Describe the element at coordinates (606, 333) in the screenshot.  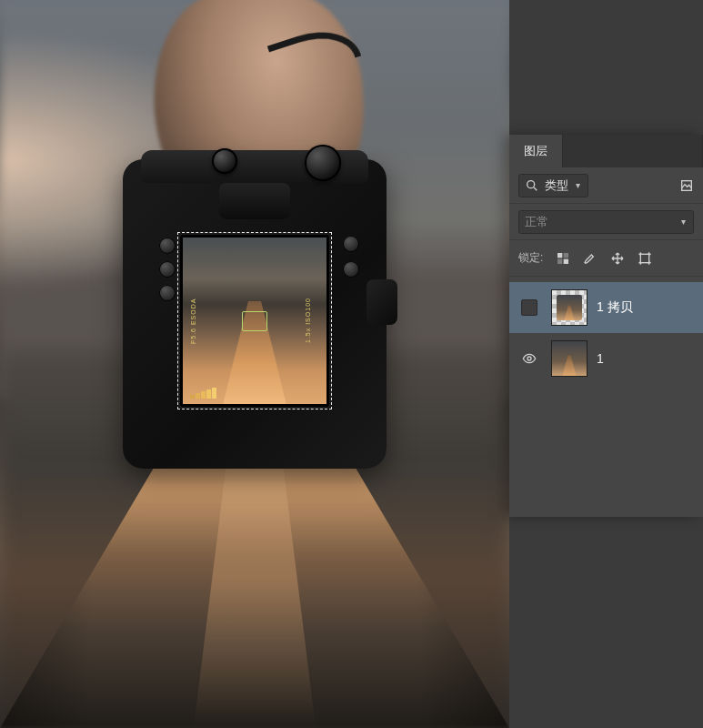
I see `layers-list: 1 拷贝 1` at that location.